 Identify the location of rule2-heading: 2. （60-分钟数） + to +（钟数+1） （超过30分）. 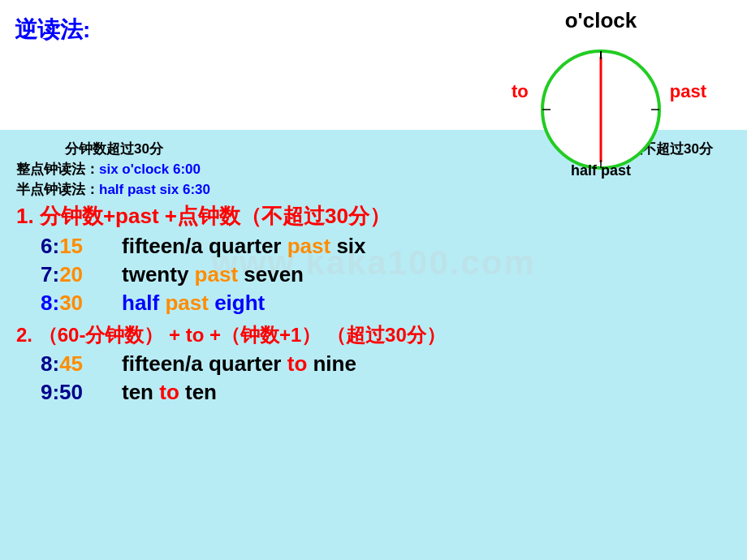
(374, 335).